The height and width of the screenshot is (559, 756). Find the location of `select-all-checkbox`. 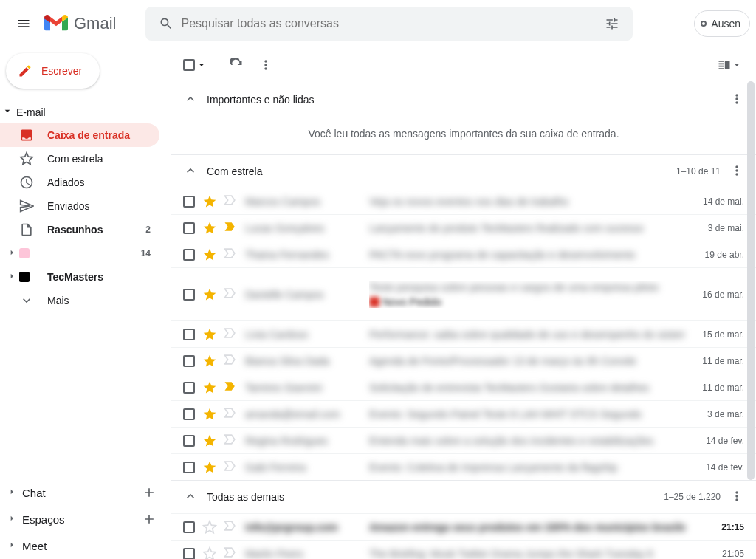

select-all-checkbox is located at coordinates (195, 65).